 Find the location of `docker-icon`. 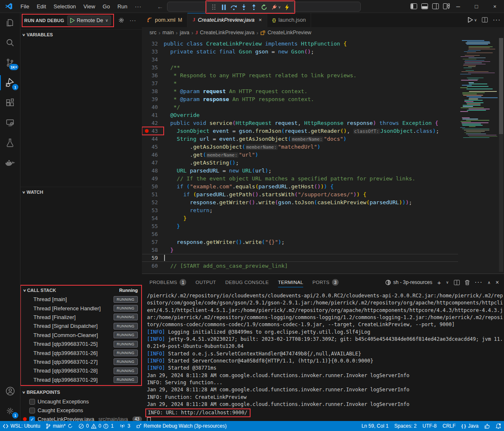

docker-icon is located at coordinates (10, 163).